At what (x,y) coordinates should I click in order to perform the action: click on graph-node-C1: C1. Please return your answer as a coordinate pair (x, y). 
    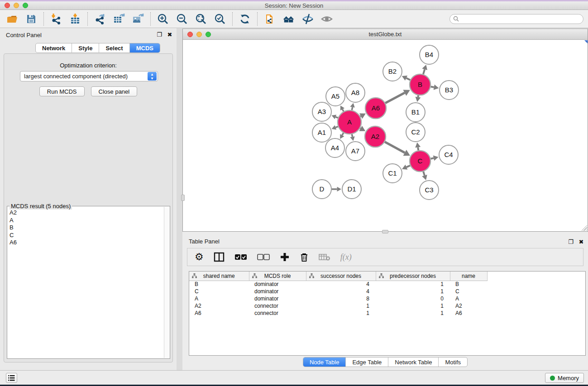
    Looking at the image, I should click on (392, 173).